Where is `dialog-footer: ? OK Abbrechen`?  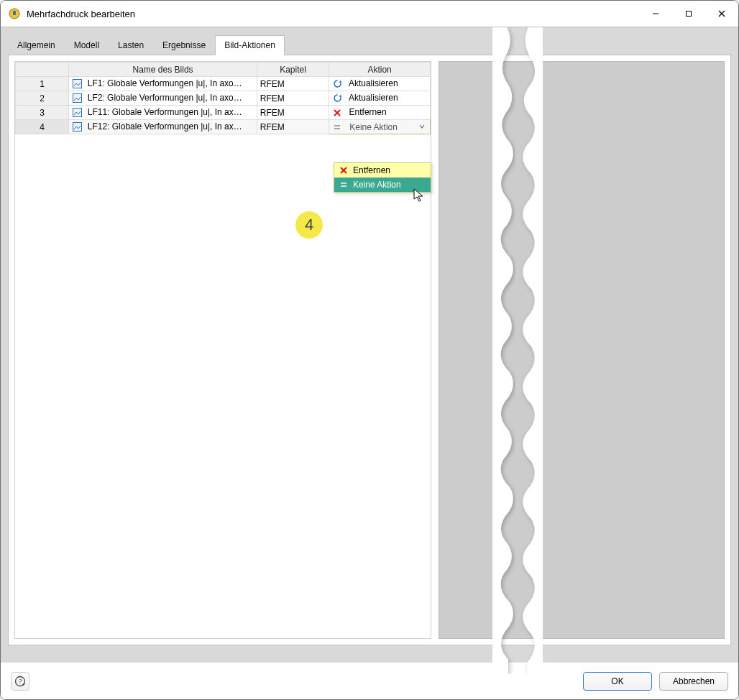 dialog-footer: ? OK Abbrechen is located at coordinates (370, 681).